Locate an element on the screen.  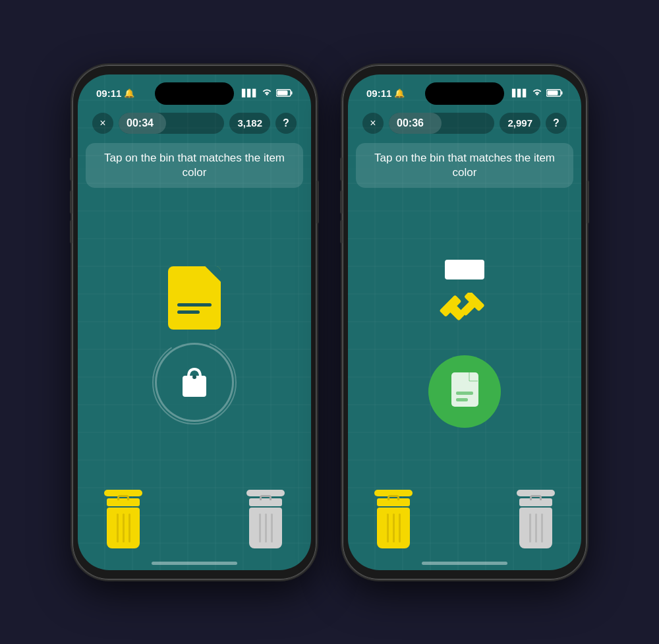
timer-text-1: 00:34 is located at coordinates (140, 123).